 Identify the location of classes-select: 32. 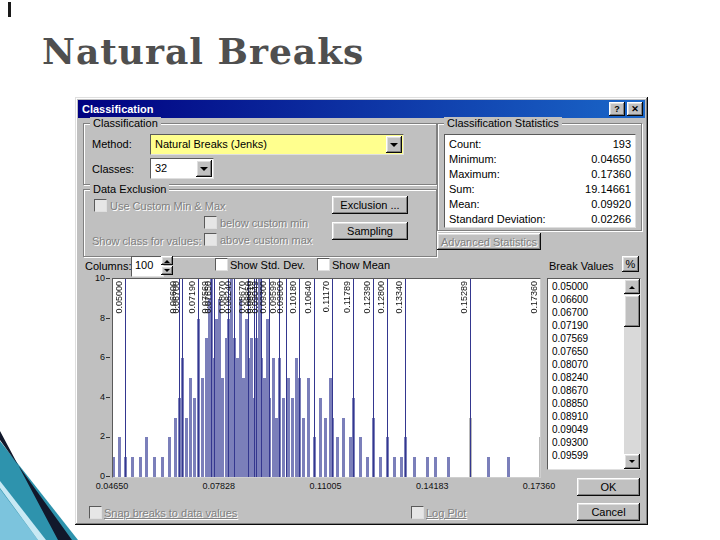
(182, 168).